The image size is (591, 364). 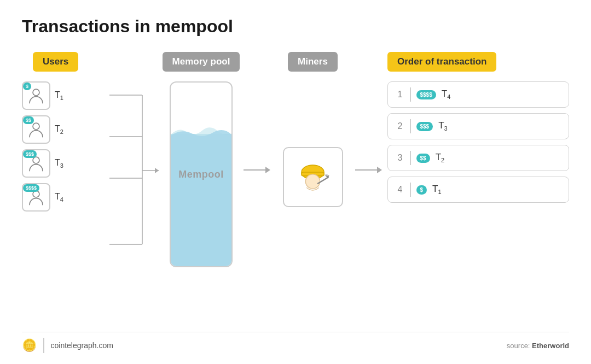 What do you see at coordinates (66, 146) in the screenshot?
I see `user-list: $ T1 $$` at bounding box center [66, 146].